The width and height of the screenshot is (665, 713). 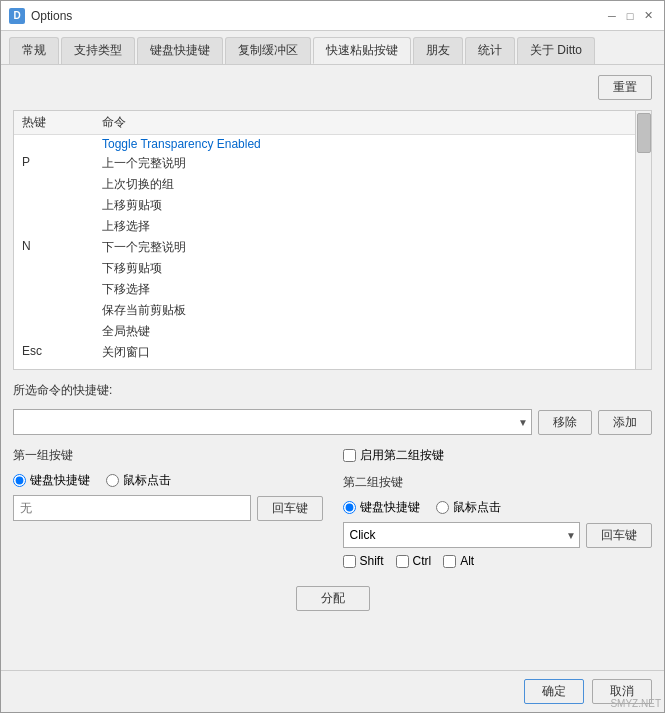 What do you see at coordinates (333, 598) in the screenshot?
I see `assign-button: 分配` at bounding box center [333, 598].